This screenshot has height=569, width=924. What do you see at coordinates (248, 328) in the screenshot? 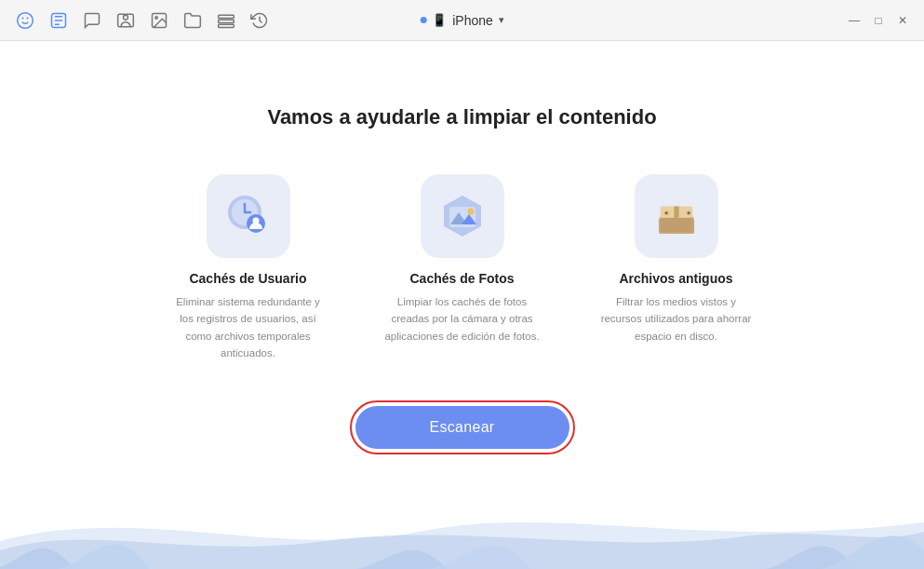
I see `user-cache-desc: Eliminar sistema redundante y los regist…` at bounding box center [248, 328].